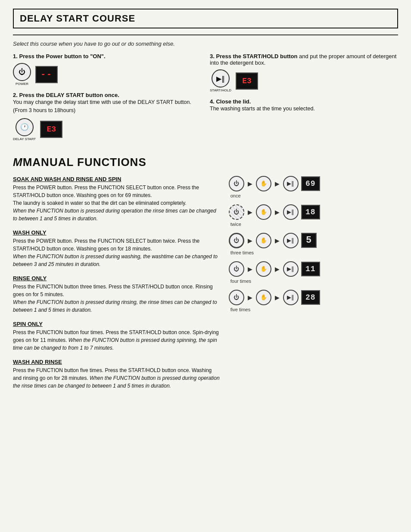 The width and height of the screenshot is (411, 532). Describe the element at coordinates (291, 241) in the screenshot. I see `start-btn-rinse: ▶‖` at that location.